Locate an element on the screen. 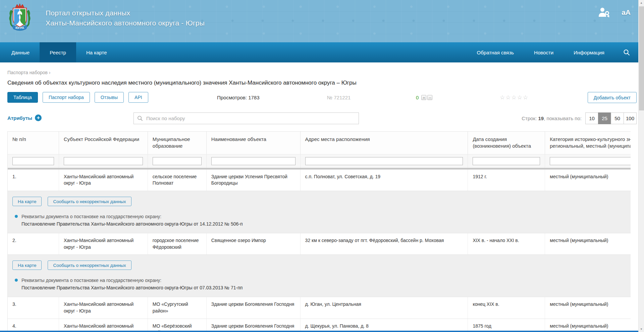  column-header: Адрес места расположения is located at coordinates (384, 143).